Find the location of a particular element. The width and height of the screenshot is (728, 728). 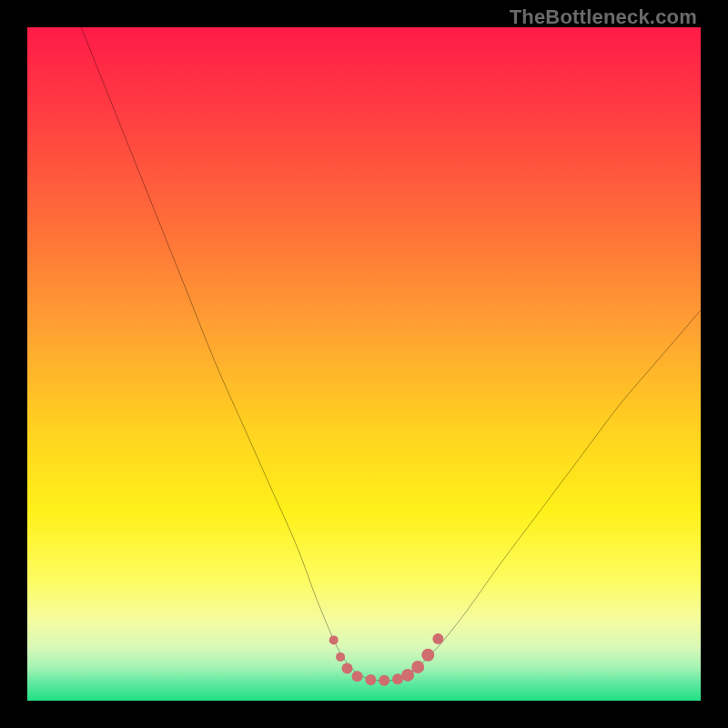

highlight-markers is located at coordinates (387, 660).